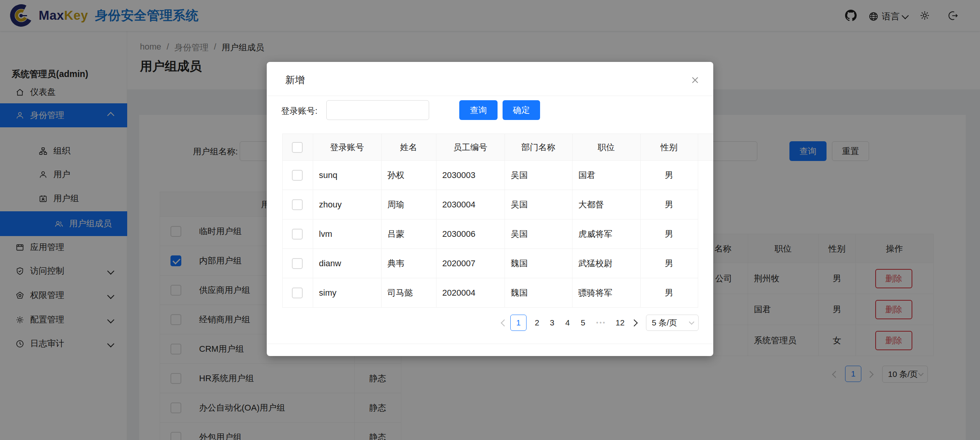  I want to click on page-size-value: 5 条/页, so click(664, 323).